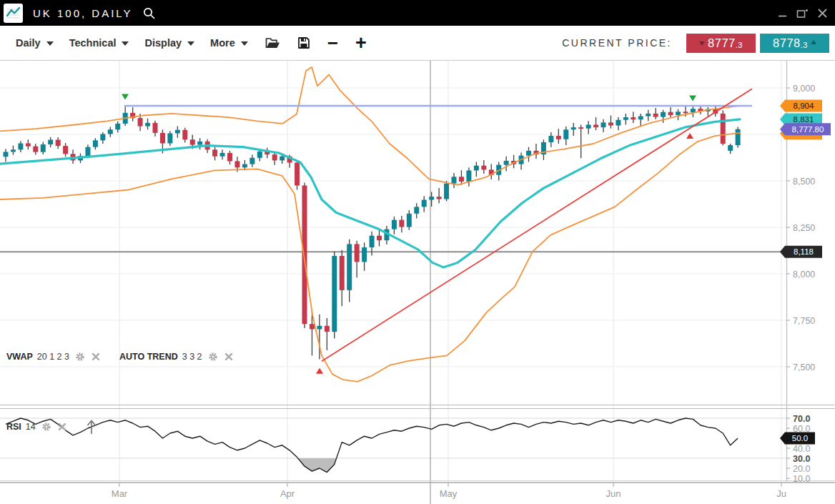 The image size is (835, 504). I want to click on menu-technical: Technical, so click(99, 43).